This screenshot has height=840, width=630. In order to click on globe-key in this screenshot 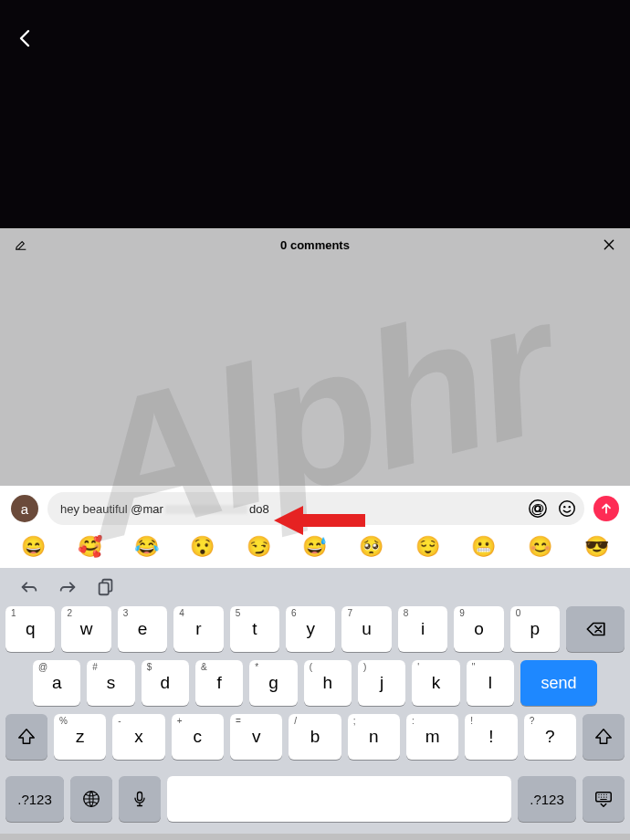, I will do `click(91, 799)`.